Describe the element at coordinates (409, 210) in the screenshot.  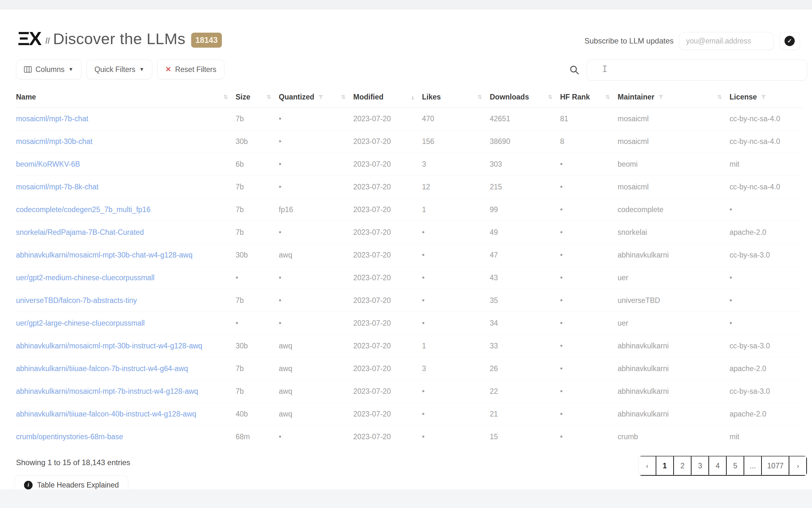
I see `table-row: codecomplete/codegen25_7b_multi_fp167bfp…` at that location.